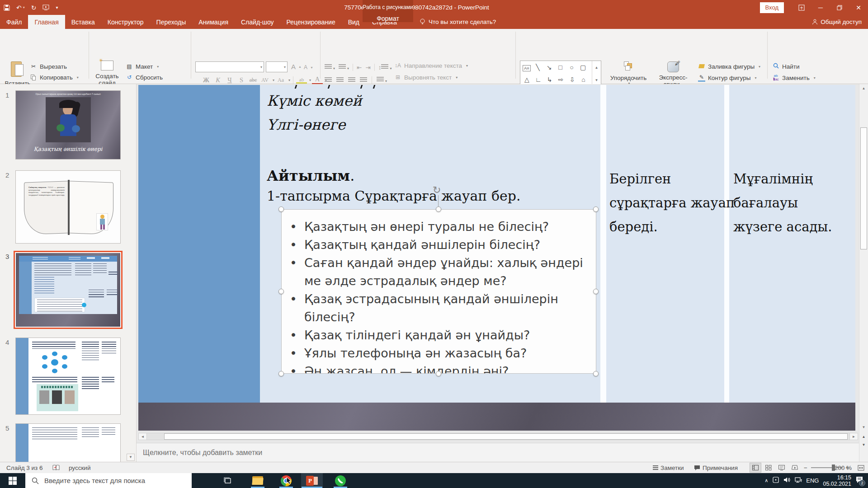 The image size is (868, 488). I want to click on tell-me-box: Что вы хотите сделать?, so click(458, 22).